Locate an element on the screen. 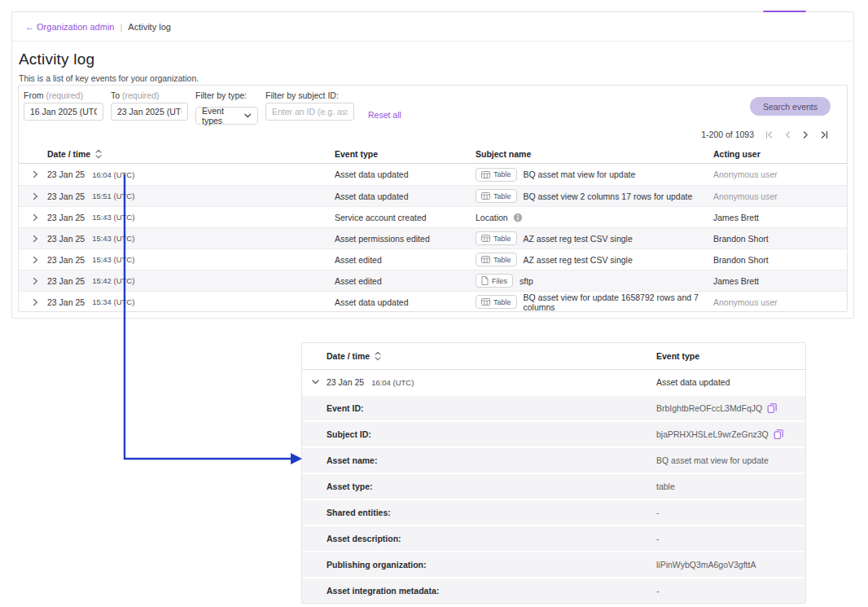 Image resolution: width=868 pixels, height=607 pixels. page-header: Activity log This is a list of key event… is located at coordinates (433, 62).